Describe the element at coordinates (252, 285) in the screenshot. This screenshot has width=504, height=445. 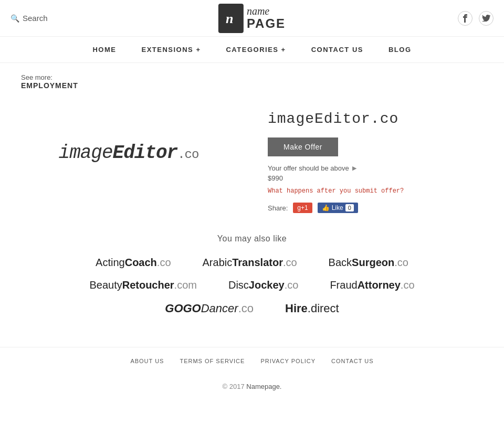
I see `domain-row-2: BeautyRetoucher.com DiscJockey.co FraudA…` at that location.